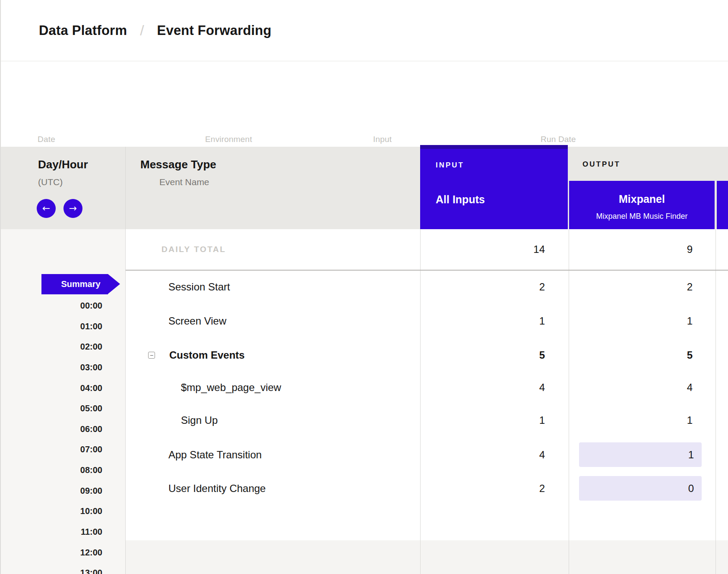  I want to click on hour-row: 11:00, so click(52, 532).